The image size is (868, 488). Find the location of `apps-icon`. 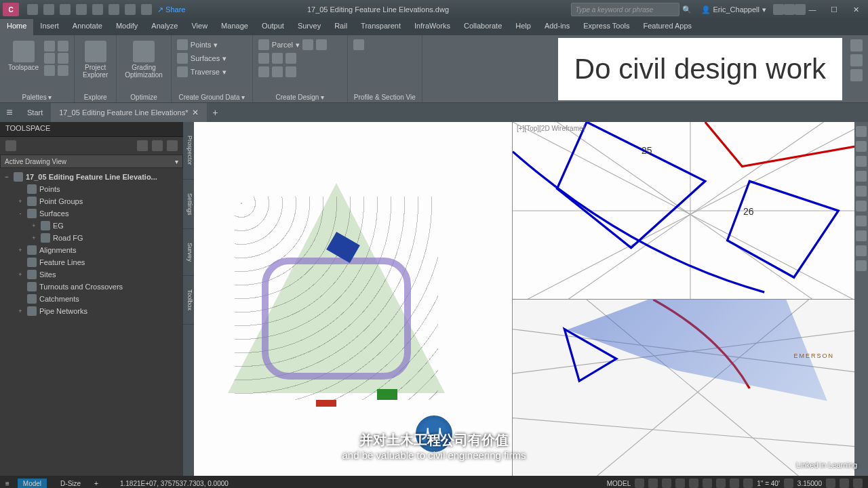

apps-icon is located at coordinates (789, 9).